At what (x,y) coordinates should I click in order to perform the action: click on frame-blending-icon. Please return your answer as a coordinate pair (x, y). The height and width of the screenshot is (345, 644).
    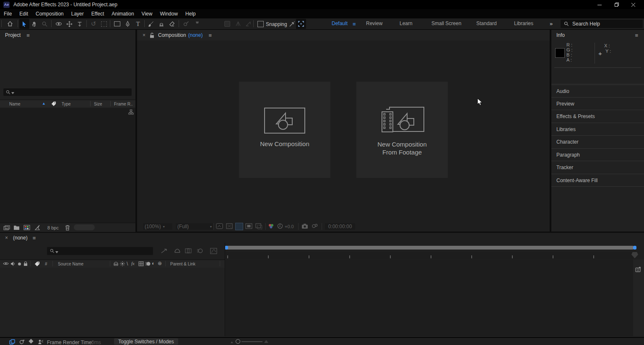
    Looking at the image, I should click on (189, 251).